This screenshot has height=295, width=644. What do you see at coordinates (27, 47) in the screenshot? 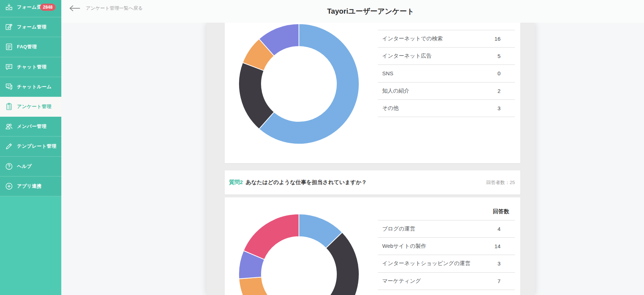
I see `sidebar-item-label: FAQ管理` at bounding box center [27, 47].